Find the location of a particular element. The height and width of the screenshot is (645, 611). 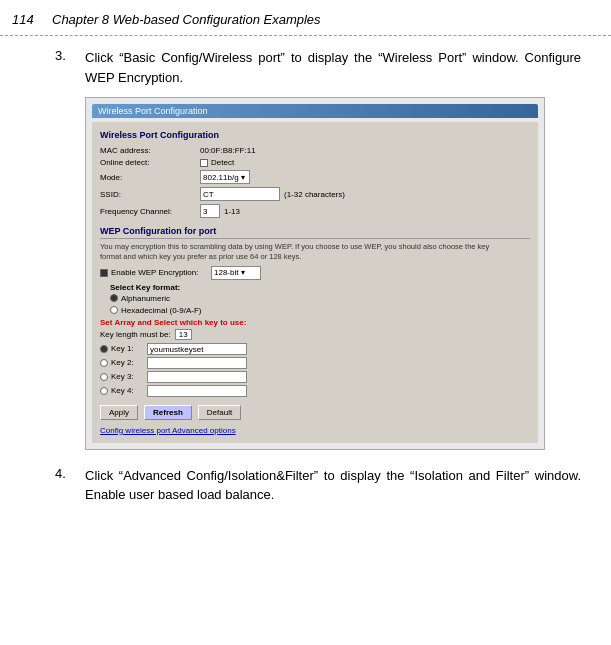

sc-key3-label: Key 3: is located at coordinates (129, 376).